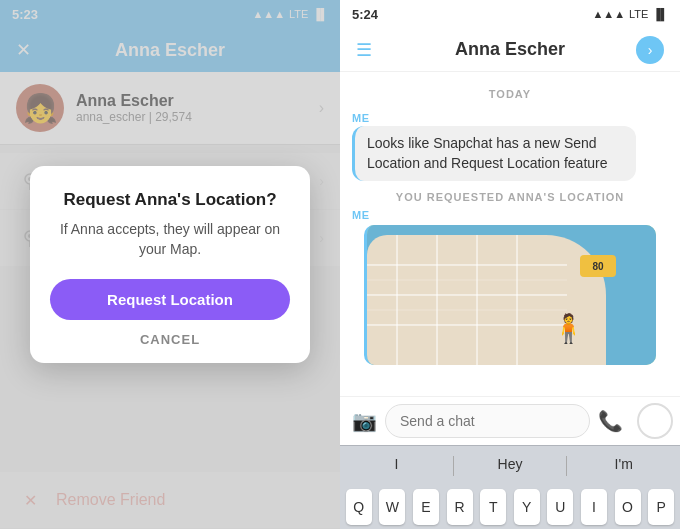 This screenshot has height=529, width=680. Describe the element at coordinates (170, 200) in the screenshot. I see `dialog-title: Request Anna's Location?` at that location.